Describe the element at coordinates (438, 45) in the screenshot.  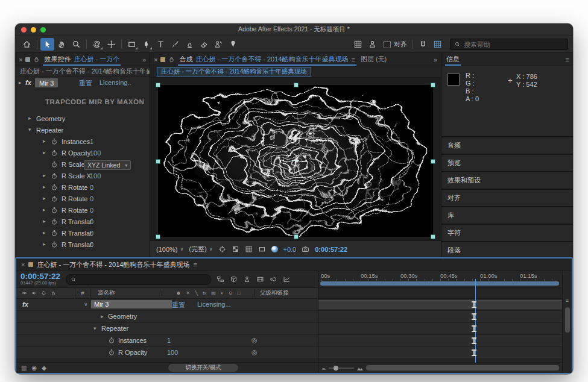
I see `snap-grid-icon` at that location.